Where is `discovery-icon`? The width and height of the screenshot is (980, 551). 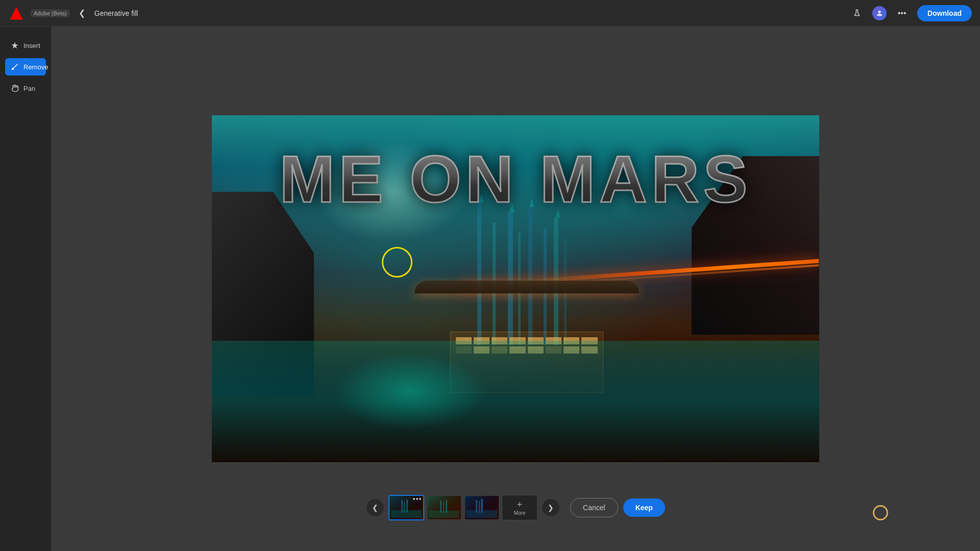
discovery-icon is located at coordinates (857, 13).